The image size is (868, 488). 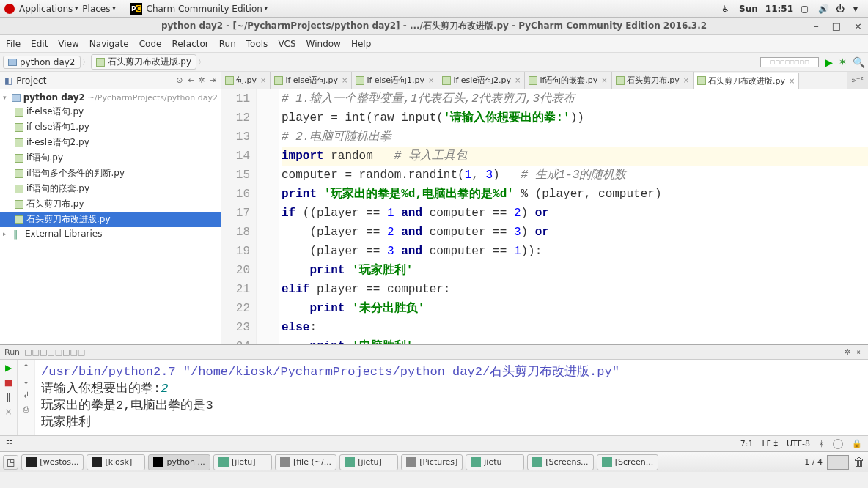 I want to click on external-libraries: ▸External Libraries, so click(x=110, y=234).